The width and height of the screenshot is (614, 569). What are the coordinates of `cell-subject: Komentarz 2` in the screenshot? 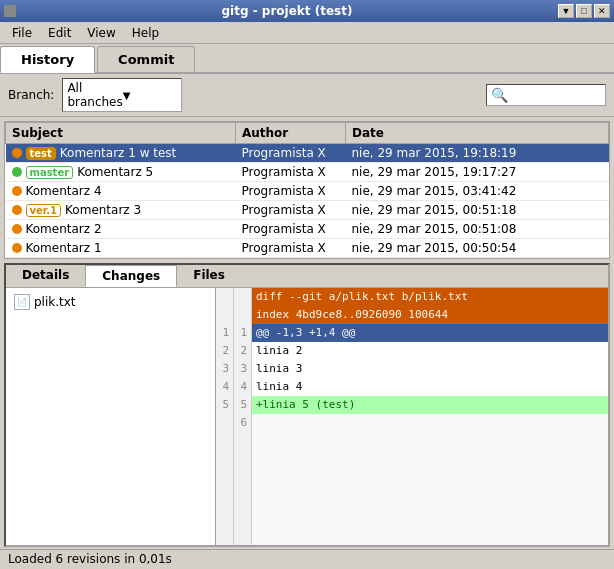 It's located at (121, 230).